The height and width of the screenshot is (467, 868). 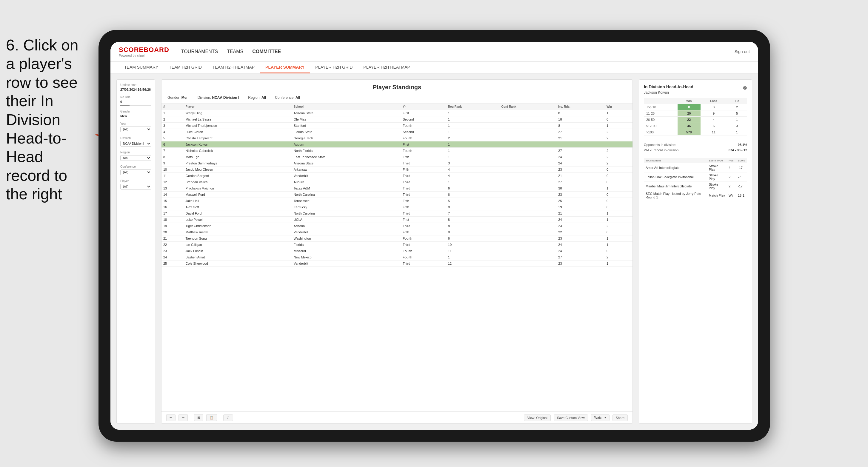 I want to click on table-row: 24 Bastien Amat New Mexico Fourth 1 27 2, so click(x=397, y=257).